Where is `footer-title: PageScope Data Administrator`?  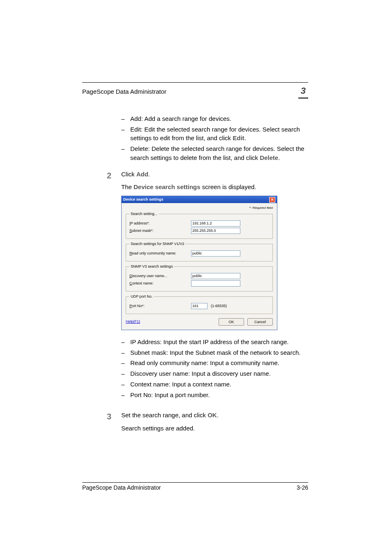
footer-title: PageScope Data Administrator is located at coordinates (122, 488).